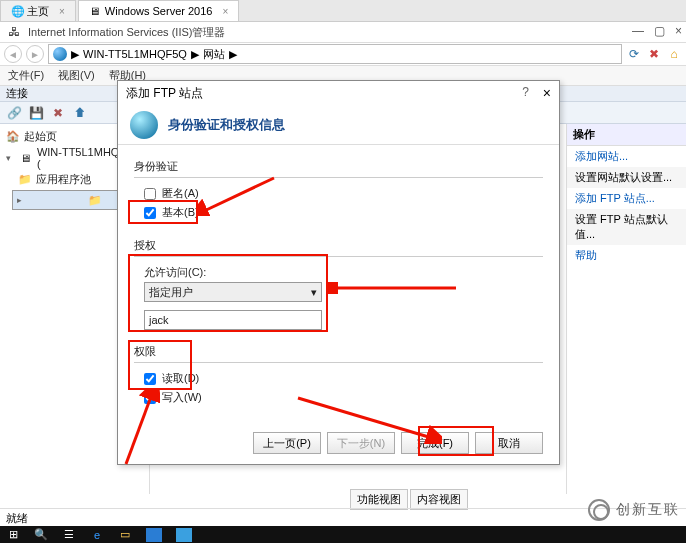 The width and height of the screenshot is (686, 543). What do you see at coordinates (638, 31) in the screenshot?
I see `minimize-icon: —` at bounding box center [638, 31].